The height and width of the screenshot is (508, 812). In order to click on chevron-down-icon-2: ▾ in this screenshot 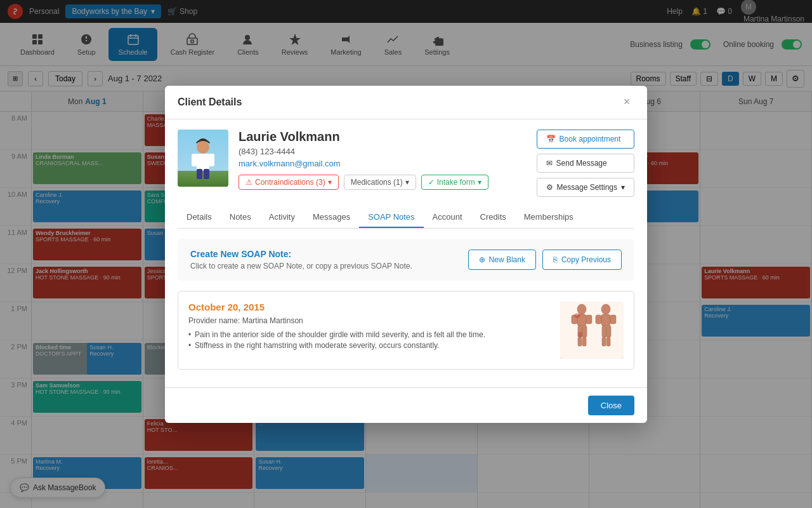, I will do `click(407, 182)`.